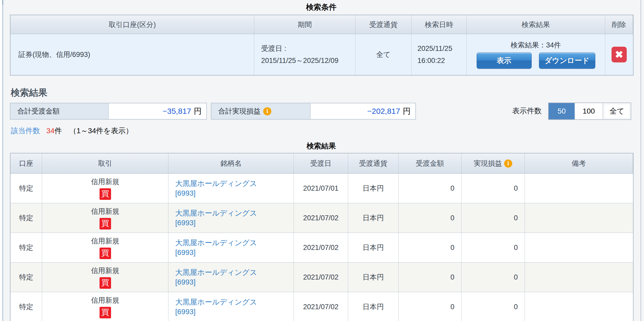  Describe the element at coordinates (25, 131) in the screenshot. I see `hit-count-label: 該当件数` at that location.